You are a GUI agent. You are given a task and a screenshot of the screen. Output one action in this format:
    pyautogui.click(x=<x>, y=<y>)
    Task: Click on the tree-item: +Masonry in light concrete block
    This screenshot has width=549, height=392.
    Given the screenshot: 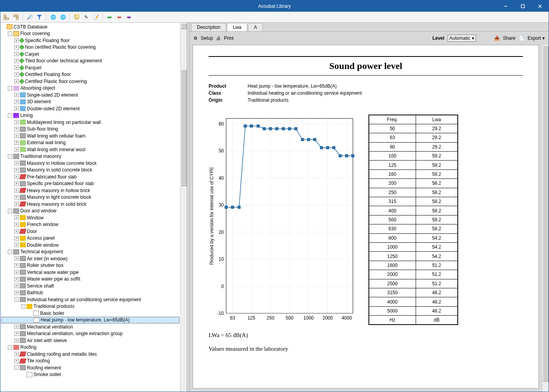 What is the action you would take?
    pyautogui.click(x=90, y=198)
    